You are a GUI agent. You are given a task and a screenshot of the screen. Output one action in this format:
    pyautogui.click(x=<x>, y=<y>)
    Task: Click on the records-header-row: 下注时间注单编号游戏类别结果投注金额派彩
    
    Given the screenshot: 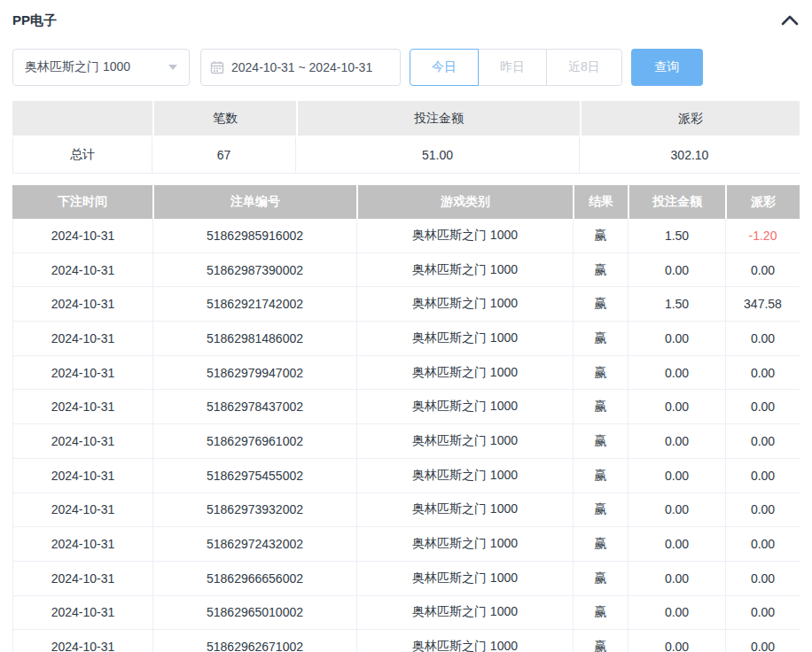 What is the action you would take?
    pyautogui.click(x=406, y=202)
    